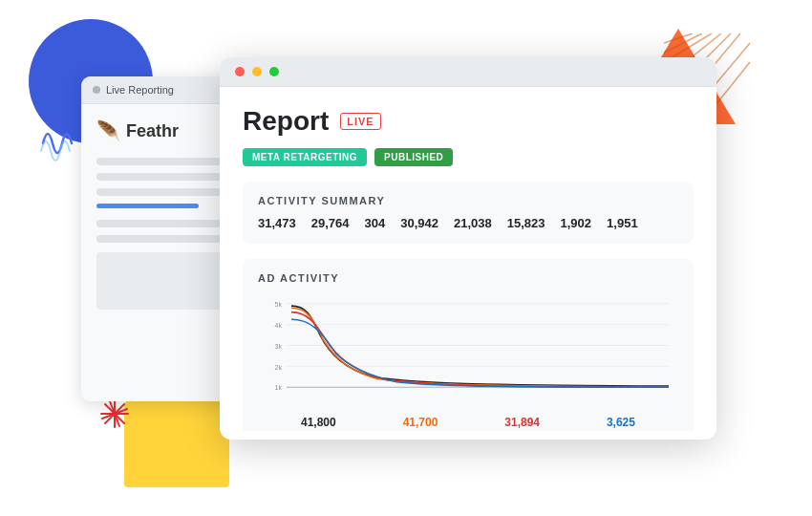 Image resolution: width=812 pixels, height=516 pixels. I want to click on svg-text: 4k, so click(279, 325).